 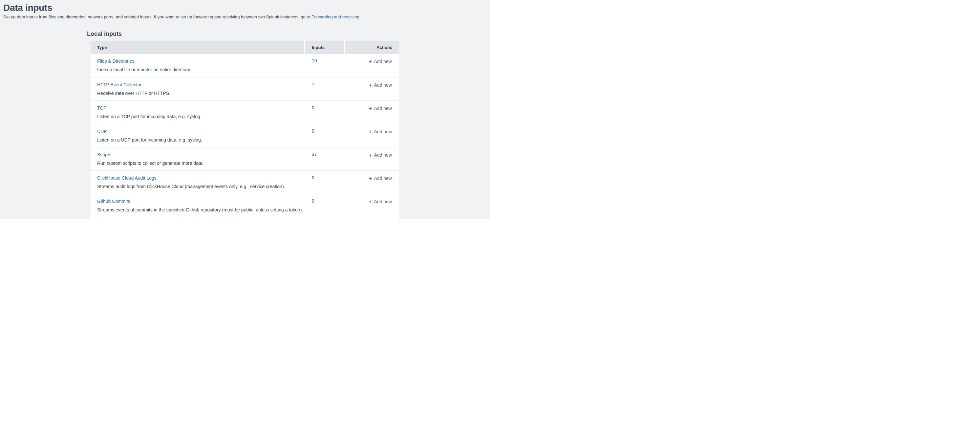 What do you see at coordinates (116, 61) in the screenshot?
I see `input-type-link: Files & Directories` at bounding box center [116, 61].